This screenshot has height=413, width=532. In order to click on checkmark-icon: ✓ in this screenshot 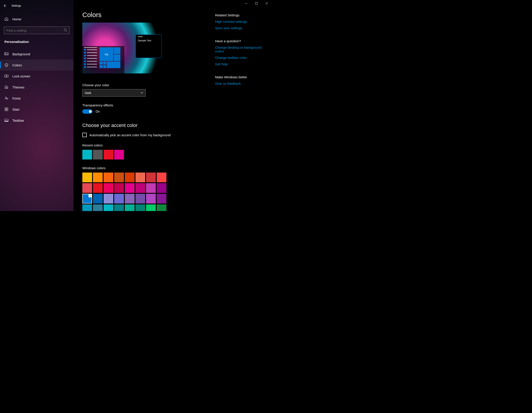, I will do `click(90, 196)`.